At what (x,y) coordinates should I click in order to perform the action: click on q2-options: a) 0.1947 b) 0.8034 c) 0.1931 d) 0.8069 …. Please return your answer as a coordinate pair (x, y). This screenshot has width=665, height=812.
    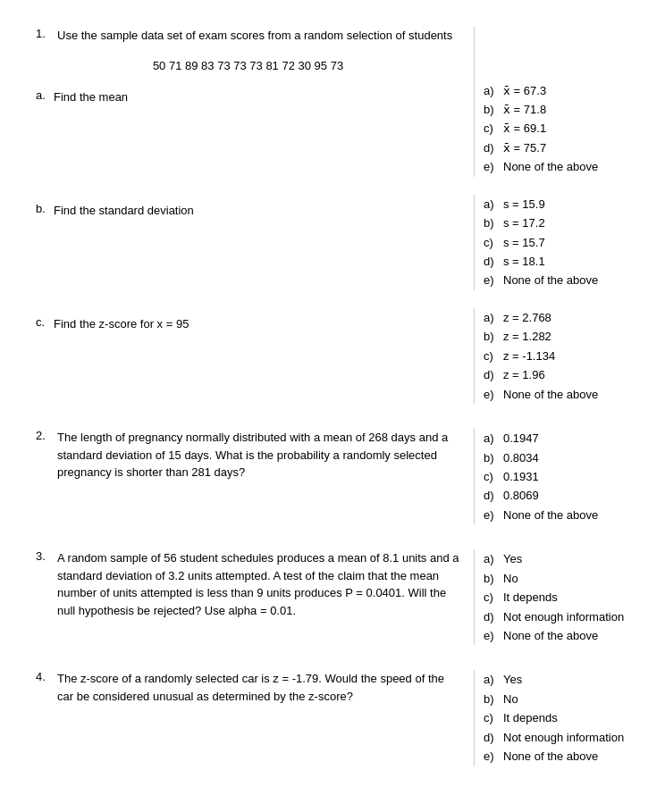
    Looking at the image, I should click on (551, 477).